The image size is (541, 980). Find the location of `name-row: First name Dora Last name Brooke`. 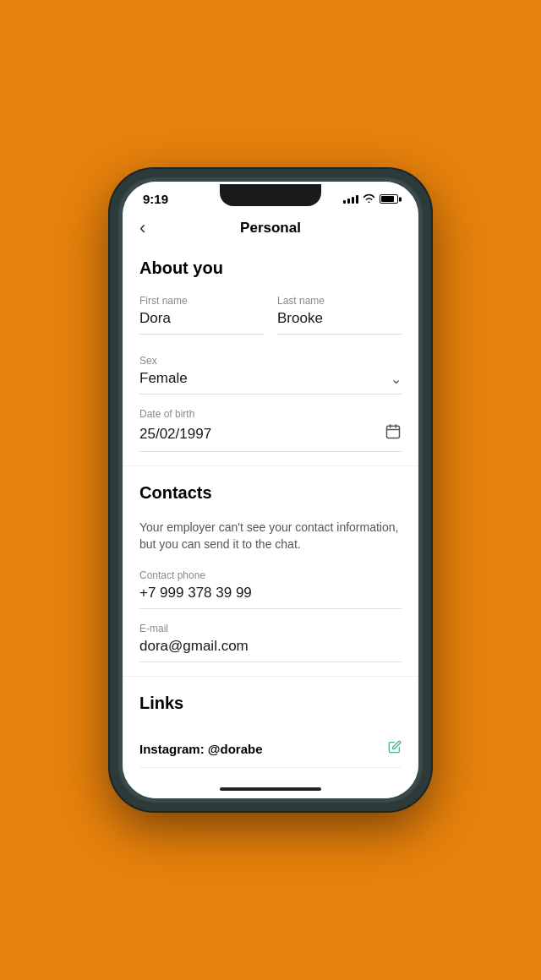

name-row: First name Dora Last name Brooke is located at coordinates (270, 321).